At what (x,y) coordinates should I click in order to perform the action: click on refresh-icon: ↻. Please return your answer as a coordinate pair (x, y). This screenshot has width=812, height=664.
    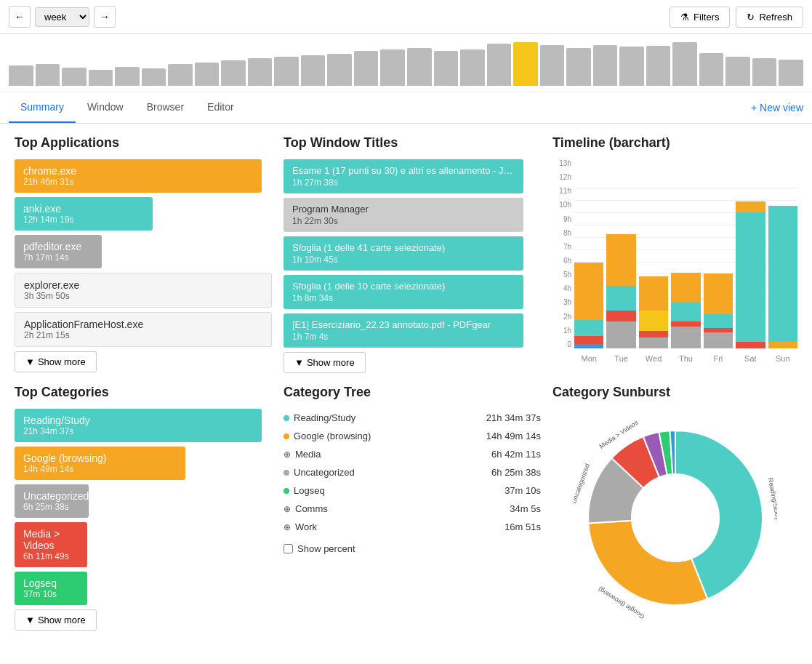
    Looking at the image, I should click on (750, 17).